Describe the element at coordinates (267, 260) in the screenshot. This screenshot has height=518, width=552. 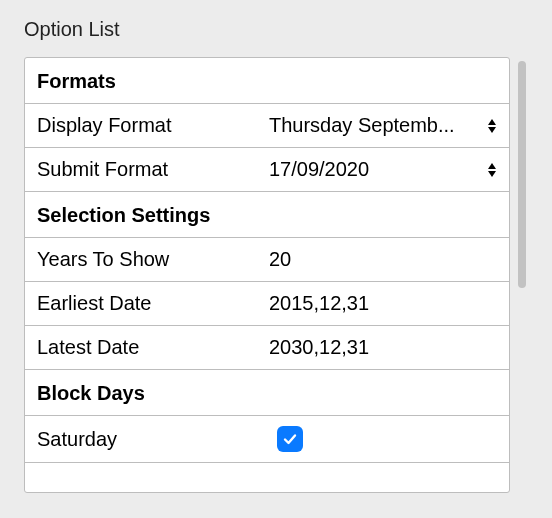
I see `row-years-to-show: Years To Show 20` at that location.